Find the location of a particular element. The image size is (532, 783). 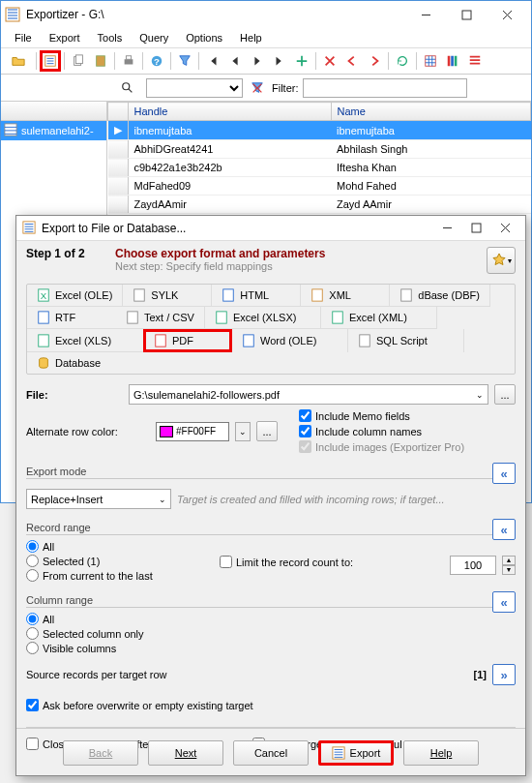

dialog-maximize-button is located at coordinates (476, 228).